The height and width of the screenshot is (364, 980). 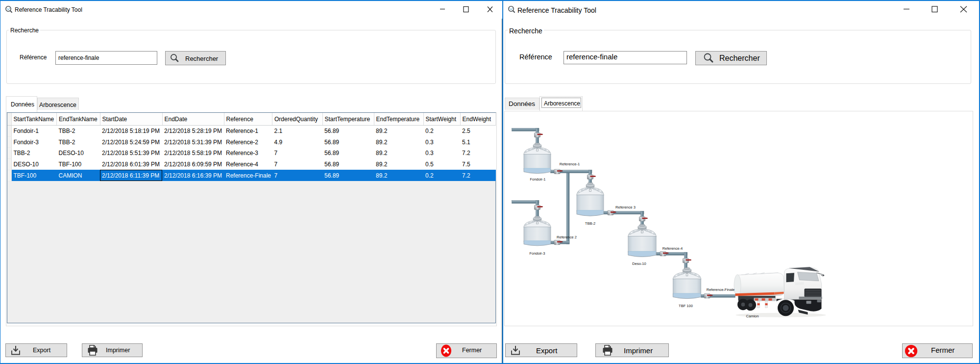 I want to click on svg-text: Fondoir-3, so click(x=537, y=253).